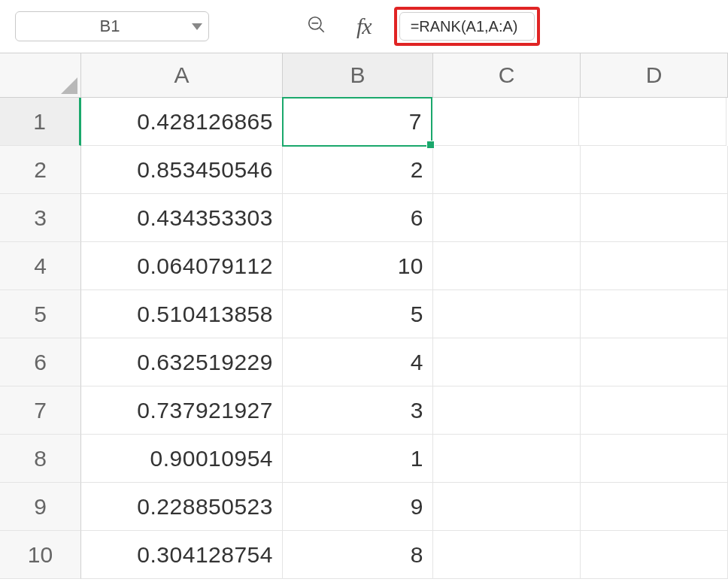 The height and width of the screenshot is (585, 728). What do you see at coordinates (465, 27) in the screenshot?
I see `formula-text: =RANK(A1,A:A)` at bounding box center [465, 27].